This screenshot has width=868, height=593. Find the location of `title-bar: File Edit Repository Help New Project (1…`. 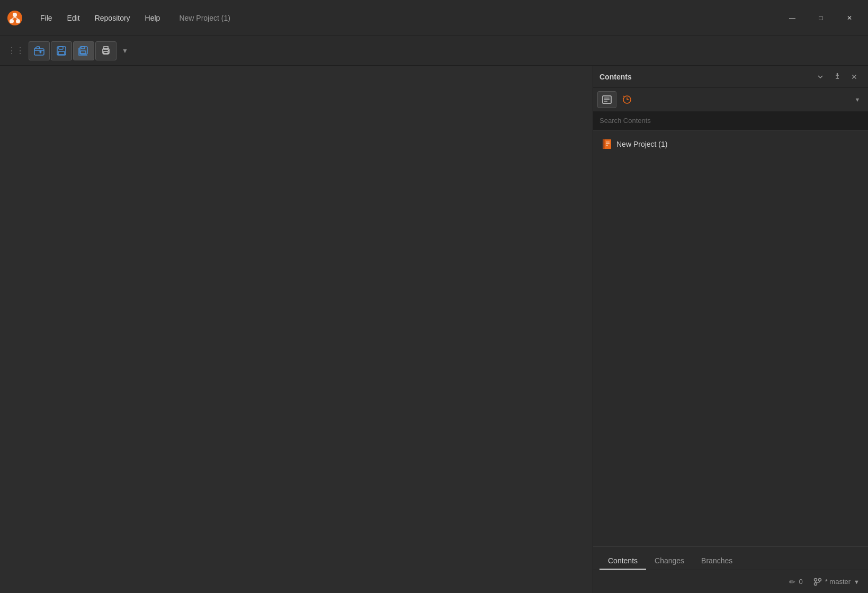

title-bar: File Edit Repository Help New Project (1… is located at coordinates (434, 18).